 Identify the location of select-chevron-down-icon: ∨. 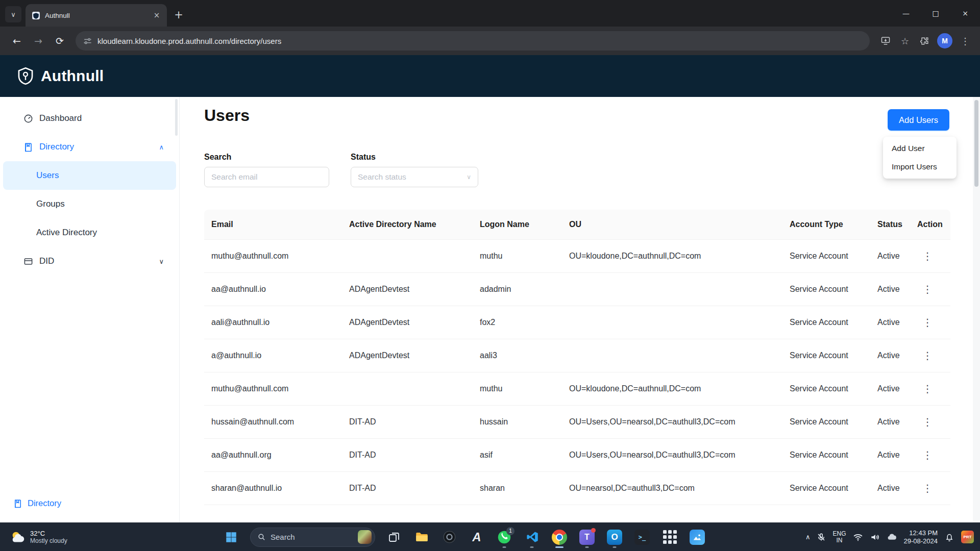
(469, 177).